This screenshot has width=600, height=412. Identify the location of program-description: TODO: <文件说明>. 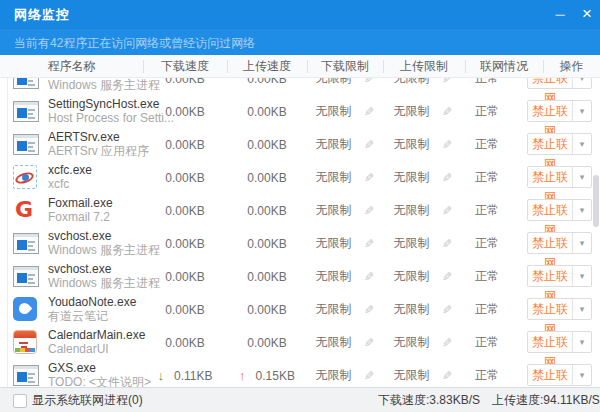
(100, 382).